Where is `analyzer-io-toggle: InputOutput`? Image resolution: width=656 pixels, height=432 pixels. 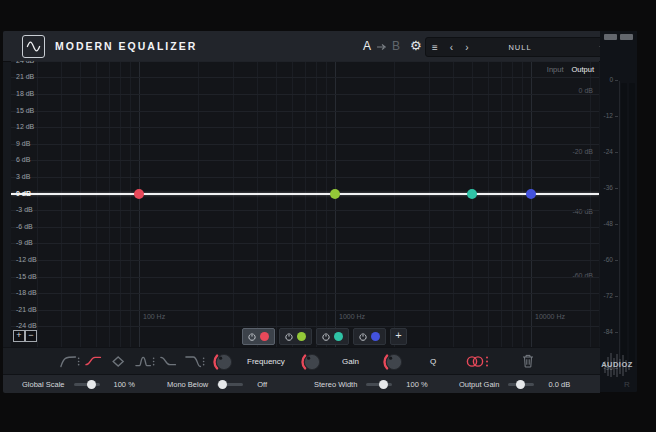 analyzer-io-toggle: InputOutput is located at coordinates (570, 70).